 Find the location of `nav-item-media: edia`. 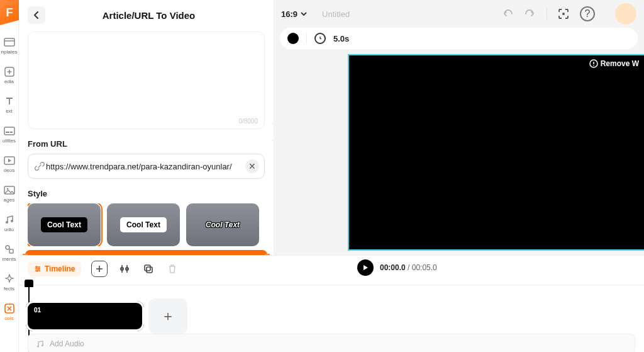

nav-item-media: edia is located at coordinates (9, 76).